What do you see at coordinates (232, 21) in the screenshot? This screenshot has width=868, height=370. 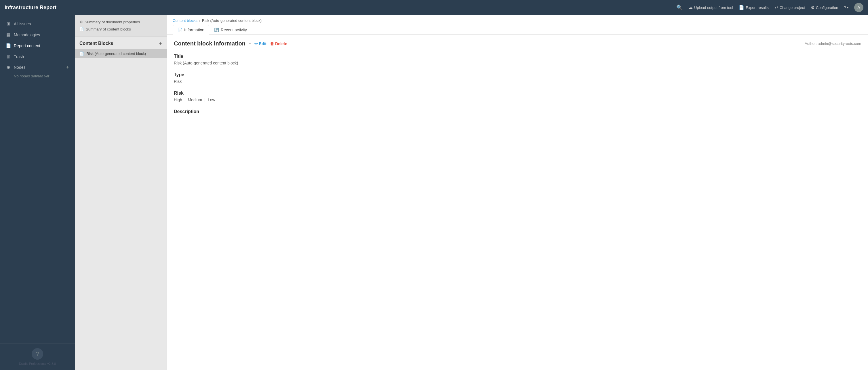 I see `breadcrumb-current: Risk (Auto-generated content block)` at bounding box center [232, 21].